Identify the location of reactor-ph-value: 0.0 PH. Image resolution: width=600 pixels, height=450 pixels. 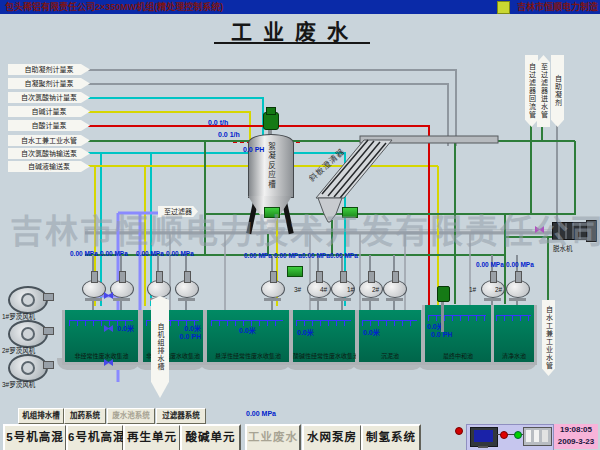
(254, 150).